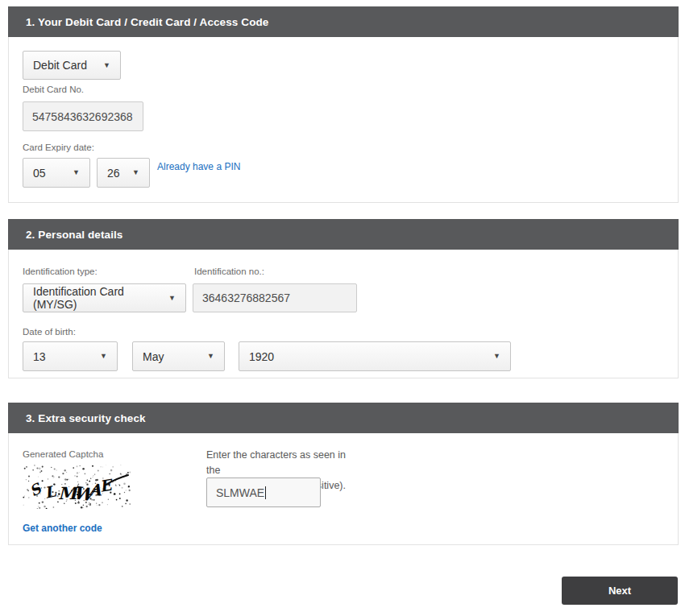 This screenshot has width=685, height=616. Describe the element at coordinates (70, 356) in the screenshot. I see `dob-day-select: 13 ▼` at that location.